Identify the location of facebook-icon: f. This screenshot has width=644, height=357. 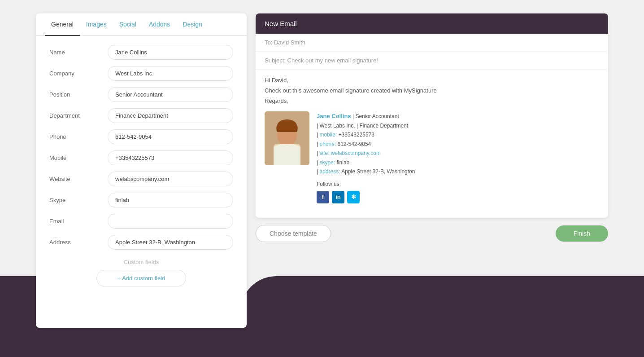
(323, 197).